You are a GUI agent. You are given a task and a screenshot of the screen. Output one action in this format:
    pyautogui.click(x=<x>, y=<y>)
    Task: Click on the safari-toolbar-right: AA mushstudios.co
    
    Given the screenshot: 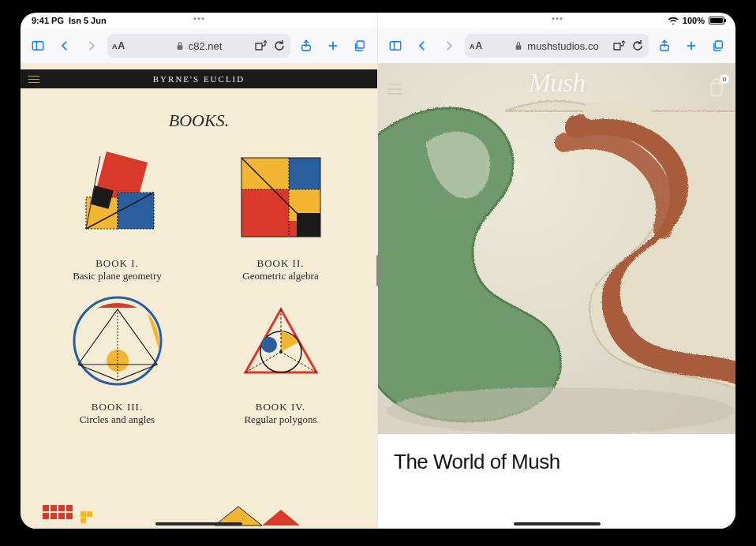 What is the action you would take?
    pyautogui.click(x=557, y=46)
    